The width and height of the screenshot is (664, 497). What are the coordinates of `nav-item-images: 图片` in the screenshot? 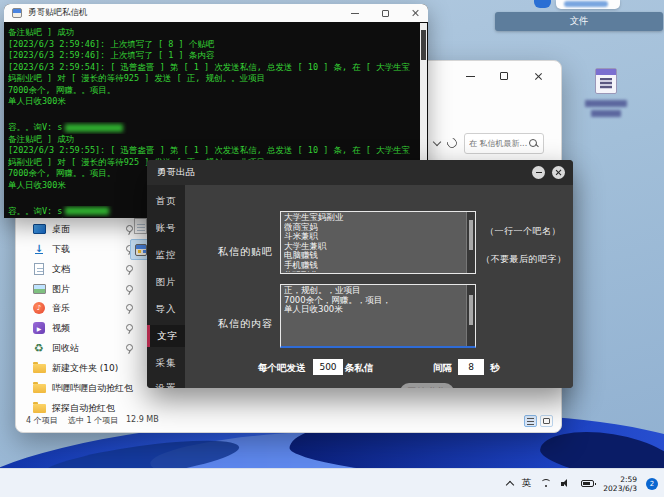 It's located at (166, 282).